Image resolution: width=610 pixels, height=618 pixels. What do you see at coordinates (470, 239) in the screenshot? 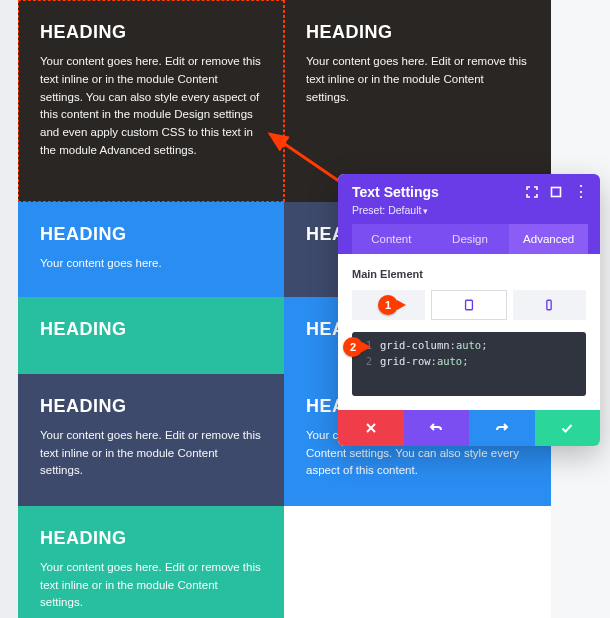
I see `panel-tabs: Content Design Advanced` at bounding box center [470, 239].